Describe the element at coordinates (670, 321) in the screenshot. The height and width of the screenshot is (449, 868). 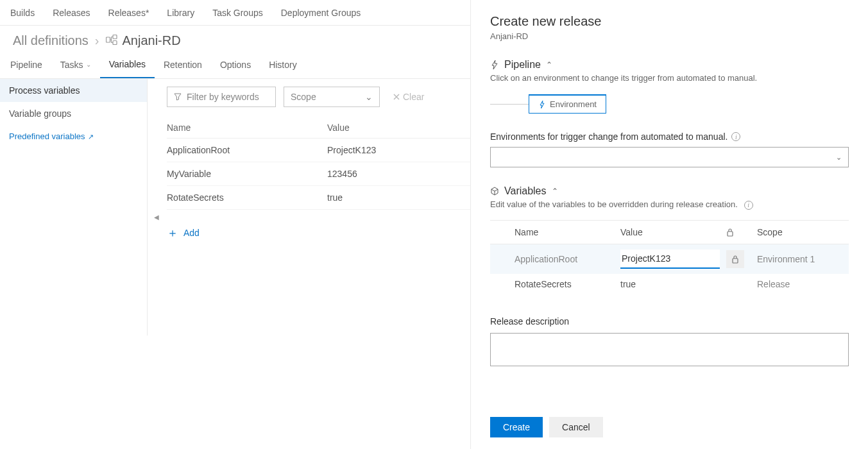
I see `description-label: Release description` at that location.